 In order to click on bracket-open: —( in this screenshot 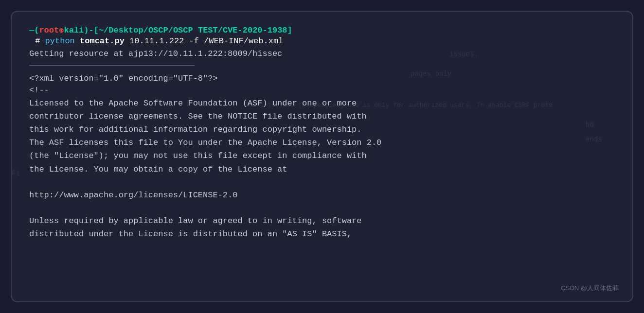, I will do `click(34, 30)`.